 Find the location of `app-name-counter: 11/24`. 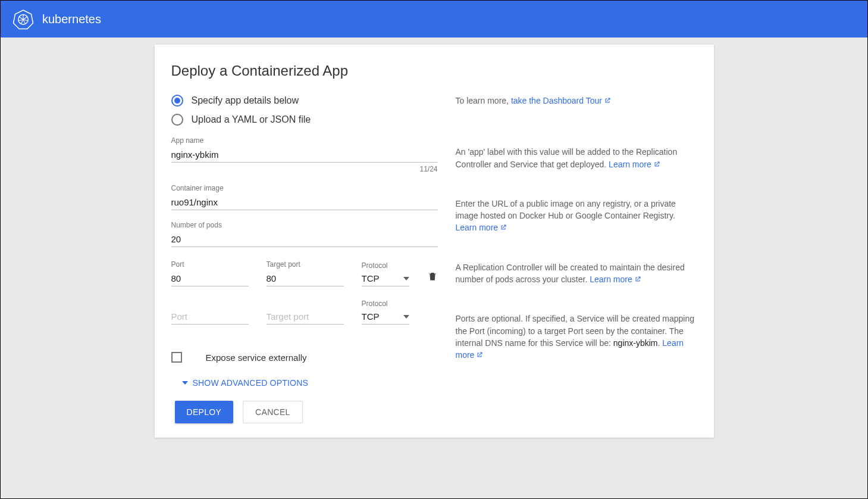

app-name-counter: 11/24 is located at coordinates (305, 169).